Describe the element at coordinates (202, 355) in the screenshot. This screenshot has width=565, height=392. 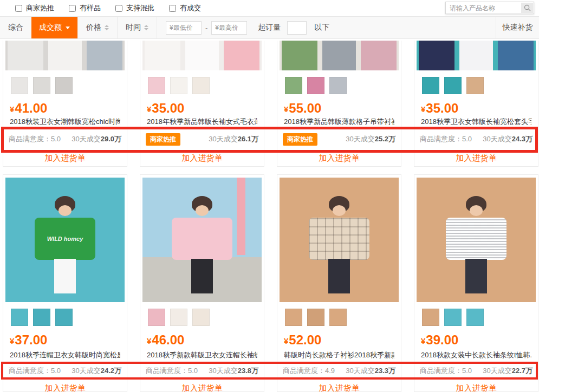
I see `product-title: 2018秋季新款韩版卫衣女连帽长袖绣...` at that location.